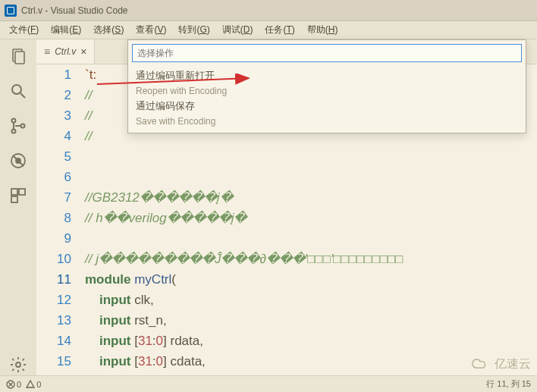  What do you see at coordinates (327, 121) in the screenshot?
I see `palette-item-sub: Save with Encoding` at bounding box center [327, 121].